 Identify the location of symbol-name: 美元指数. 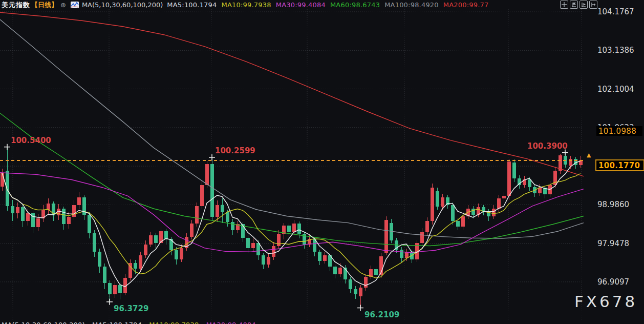
(16, 5).